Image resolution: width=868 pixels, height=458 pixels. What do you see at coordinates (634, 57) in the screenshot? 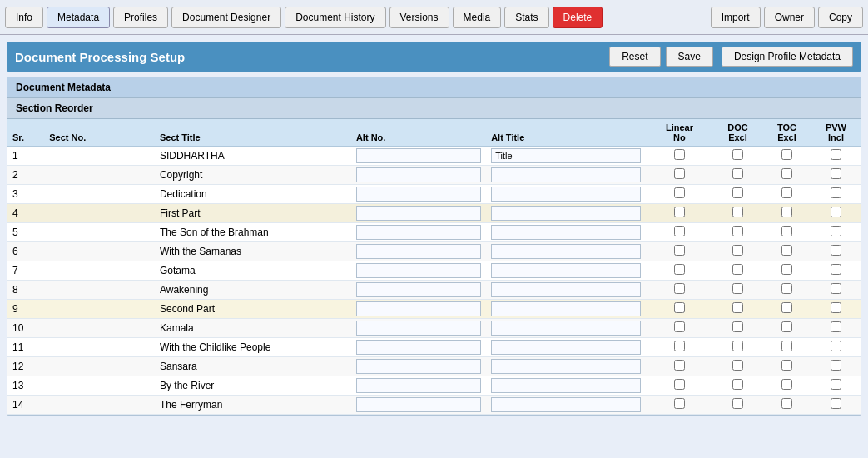
I see `reset-button: Reset` at bounding box center [634, 57].